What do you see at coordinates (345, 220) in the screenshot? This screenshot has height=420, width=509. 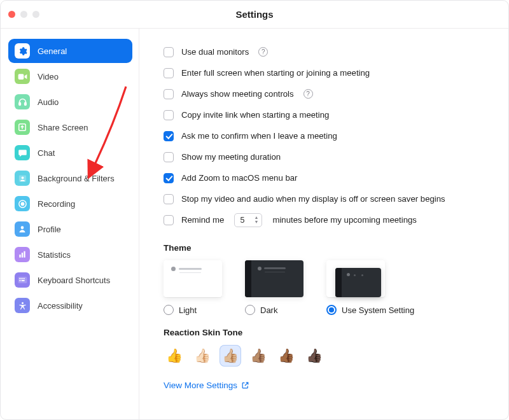 I see `remind-suffix: minutes before my upcoming meetings` at bounding box center [345, 220].